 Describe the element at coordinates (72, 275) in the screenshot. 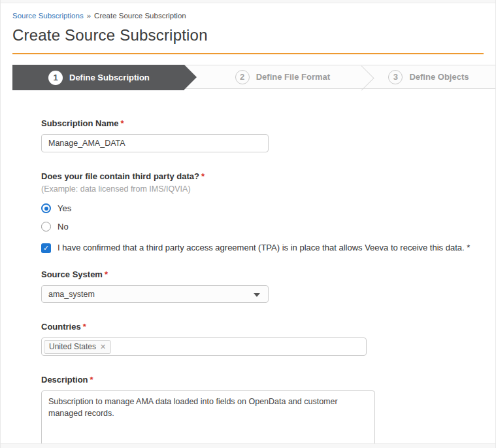

I see `label-text: Source System` at that location.